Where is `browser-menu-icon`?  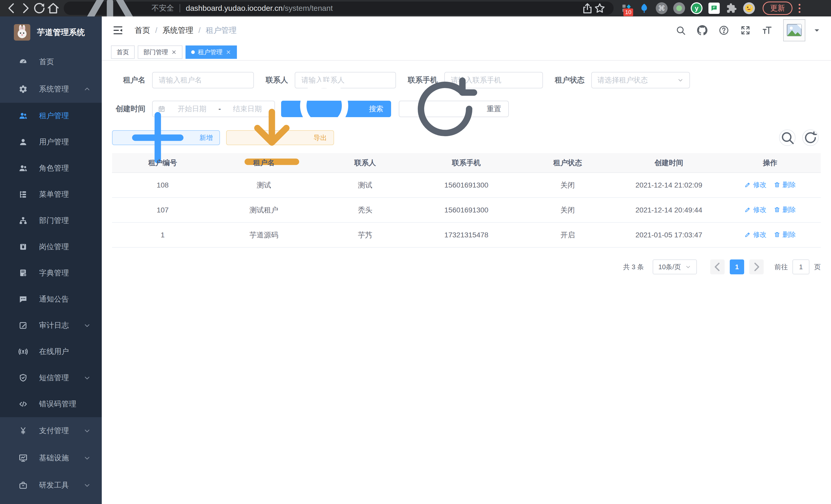 browser-menu-icon is located at coordinates (799, 8).